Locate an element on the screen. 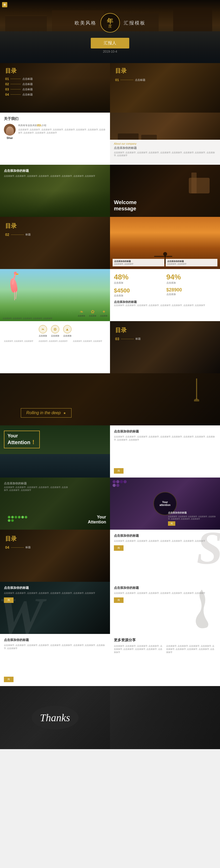 This screenshot has height=868, width=220. thanks-slide: Thanks is located at coordinates (110, 718).